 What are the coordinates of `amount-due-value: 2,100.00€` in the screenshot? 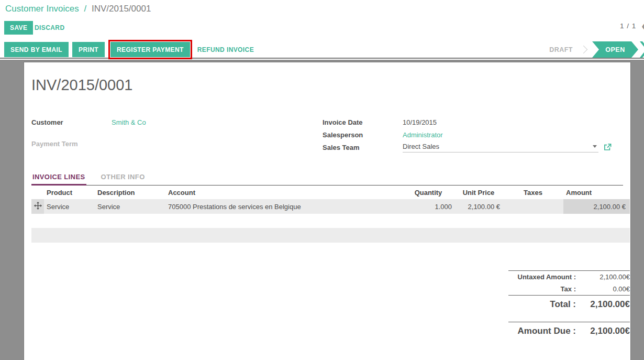 It's located at (603, 331).